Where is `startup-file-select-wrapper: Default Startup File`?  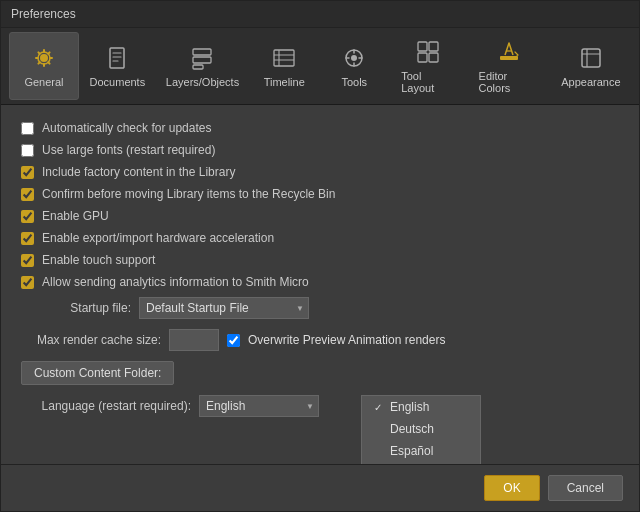
startup-file-select-wrapper: Default Startup File is located at coordinates (224, 308).